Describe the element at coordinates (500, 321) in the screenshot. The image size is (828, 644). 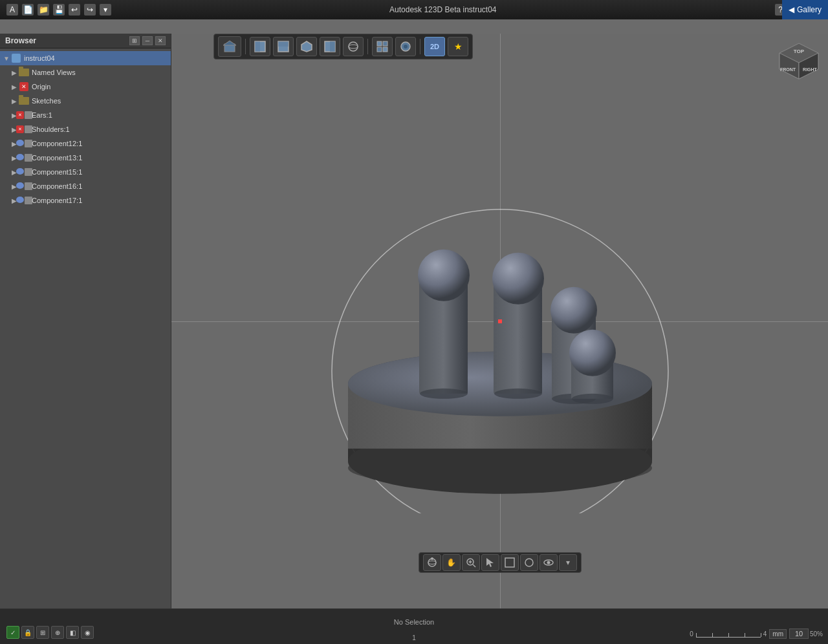
I see `center-dot` at that location.